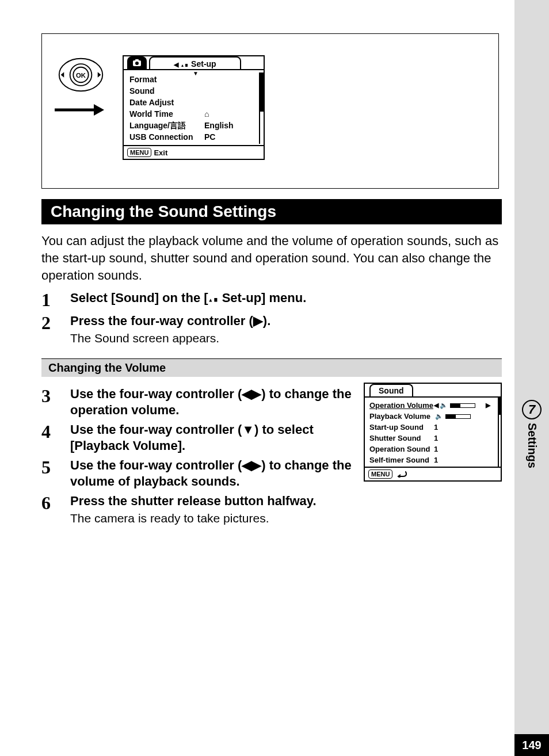  What do you see at coordinates (56, 300) in the screenshot?
I see `step-number: 1` at bounding box center [56, 300].